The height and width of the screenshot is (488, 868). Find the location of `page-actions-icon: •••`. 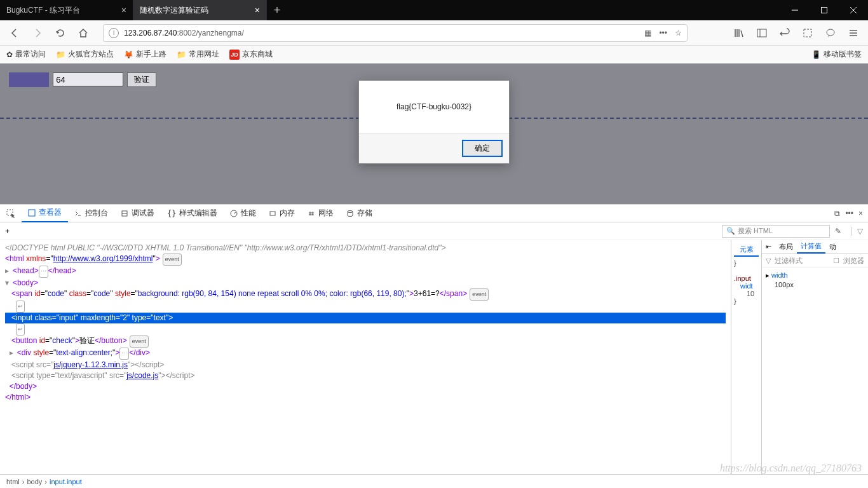

page-actions-icon: ••• is located at coordinates (663, 33).